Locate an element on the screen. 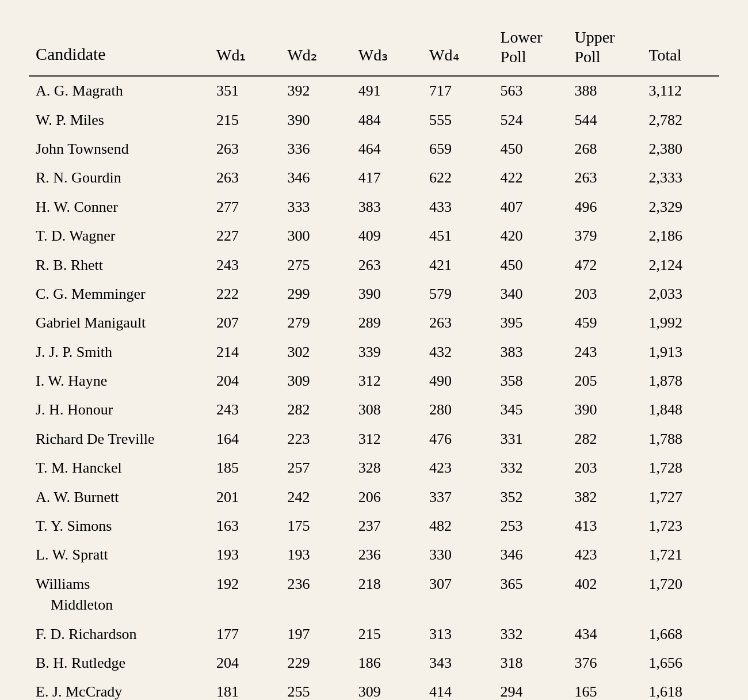 This screenshot has width=748, height=700. wd1-value: 277 is located at coordinates (245, 207).